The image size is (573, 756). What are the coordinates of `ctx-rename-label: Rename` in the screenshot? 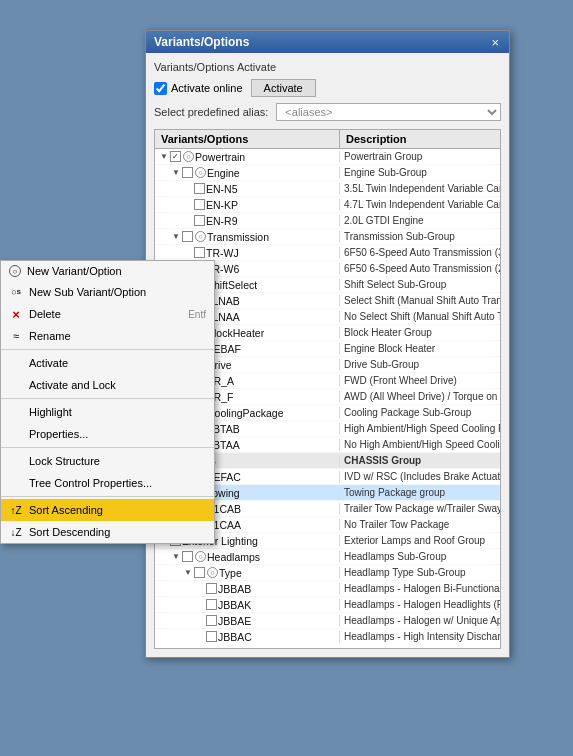 It's located at (50, 336).